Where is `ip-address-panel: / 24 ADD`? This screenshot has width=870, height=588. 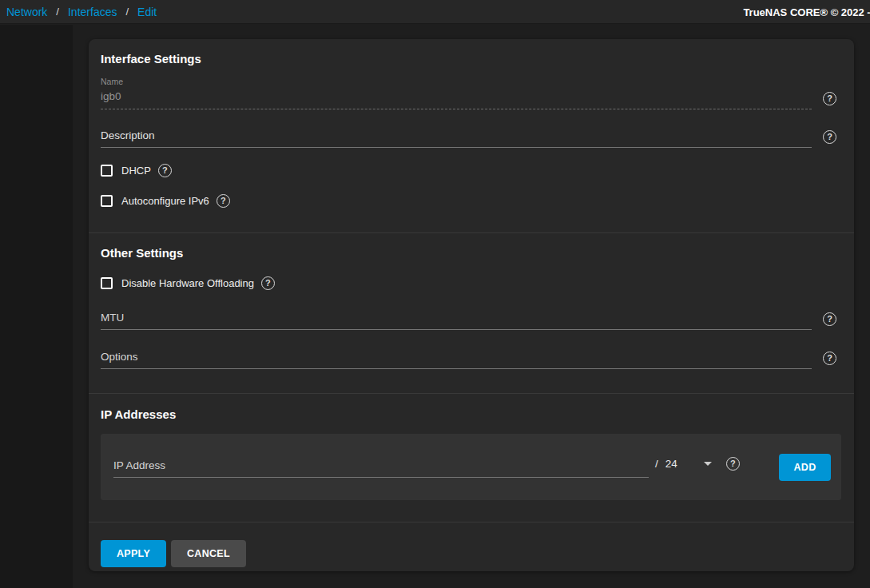 ip-address-panel: / 24 ADD is located at coordinates (471, 467).